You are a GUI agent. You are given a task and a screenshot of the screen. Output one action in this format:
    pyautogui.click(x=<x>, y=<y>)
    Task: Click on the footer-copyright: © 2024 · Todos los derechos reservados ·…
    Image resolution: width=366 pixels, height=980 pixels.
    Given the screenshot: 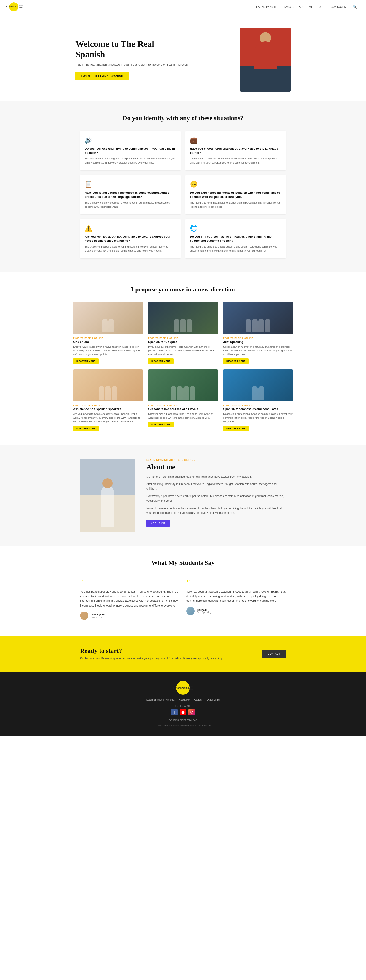 What is the action you would take?
    pyautogui.click(x=183, y=726)
    